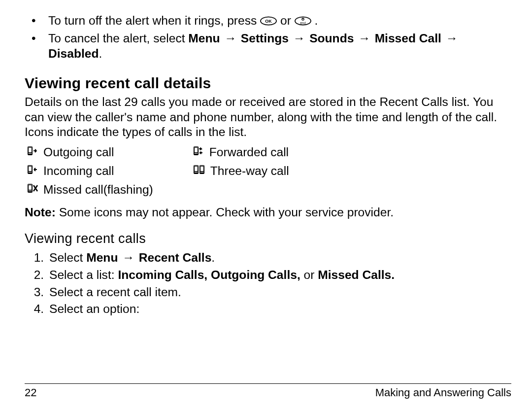 This screenshot has height=411, width=532. What do you see at coordinates (268, 213) in the screenshot?
I see `note: Note: Some icons may not appear. Check w…` at bounding box center [268, 213].